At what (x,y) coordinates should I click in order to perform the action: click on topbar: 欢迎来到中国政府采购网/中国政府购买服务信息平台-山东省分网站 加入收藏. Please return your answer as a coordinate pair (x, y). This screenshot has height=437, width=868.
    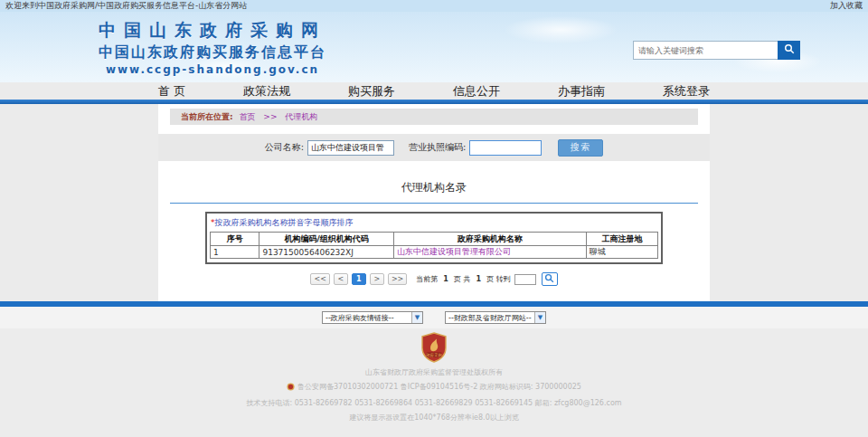
    Looking at the image, I should click on (434, 5).